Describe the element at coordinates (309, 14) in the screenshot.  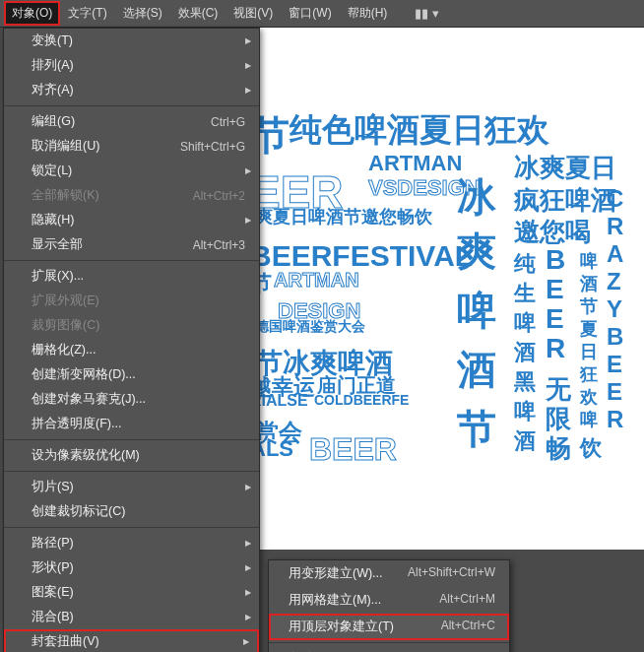
I see `menu-window: 窗口(W)` at that location.